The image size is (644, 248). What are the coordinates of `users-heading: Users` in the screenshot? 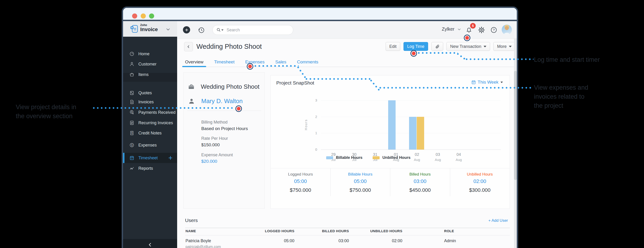 It's located at (192, 220).